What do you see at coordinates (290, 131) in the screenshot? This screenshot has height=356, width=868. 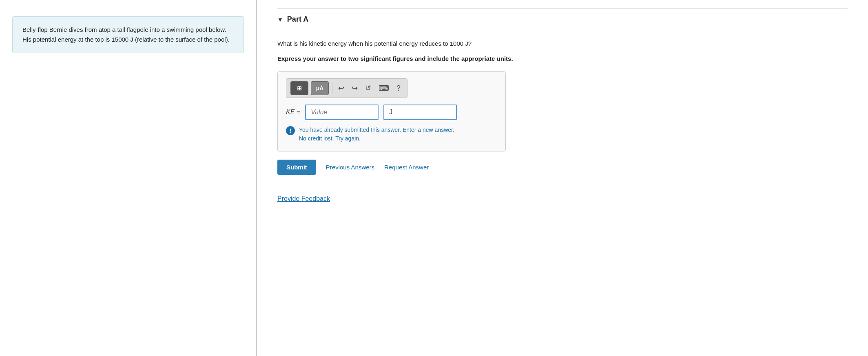 I see `info-icon: !` at bounding box center [290, 131].